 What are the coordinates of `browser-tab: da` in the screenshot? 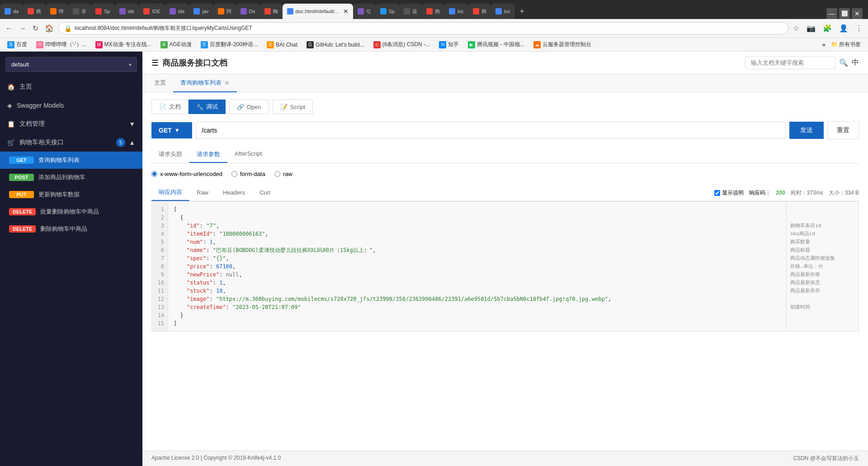 It's located at (12, 11).